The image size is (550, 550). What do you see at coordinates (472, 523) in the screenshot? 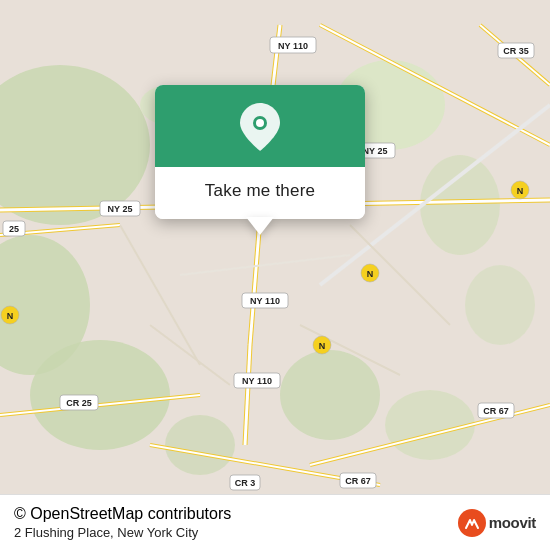
I see `moovit-icon` at bounding box center [472, 523].